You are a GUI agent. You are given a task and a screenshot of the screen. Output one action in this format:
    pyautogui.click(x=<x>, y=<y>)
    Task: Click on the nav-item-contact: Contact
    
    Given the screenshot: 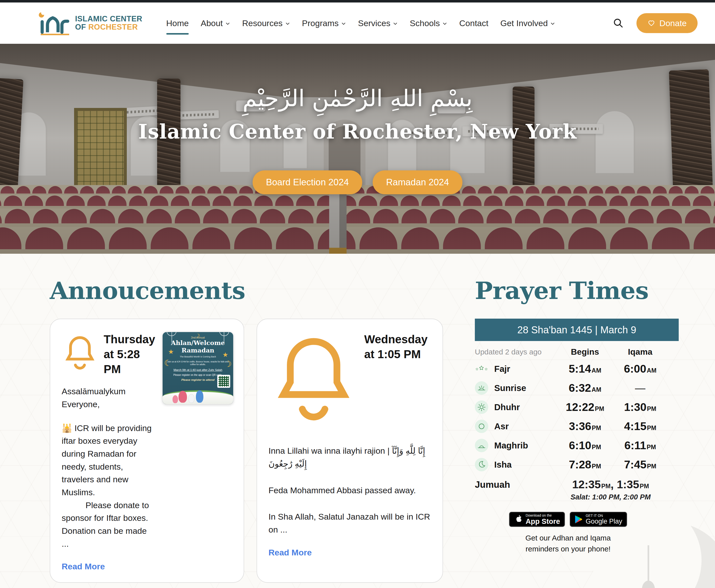 What is the action you would take?
    pyautogui.click(x=474, y=23)
    